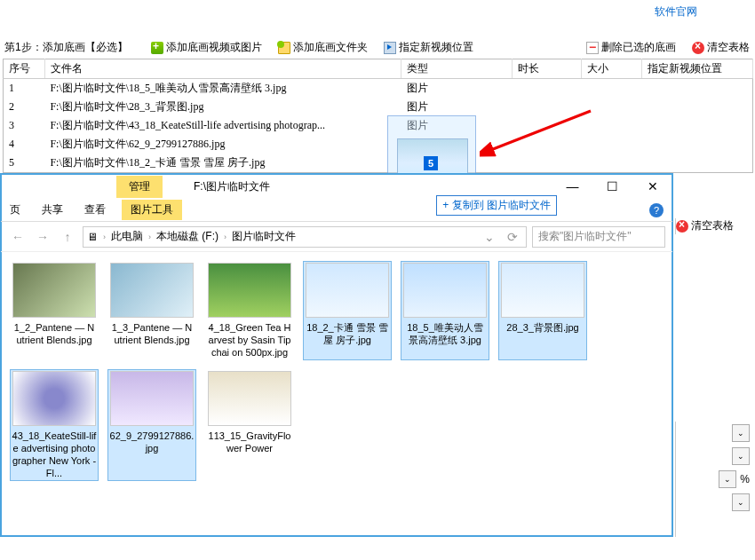  Describe the element at coordinates (696, 69) in the screenshot. I see `col-pos: 指定新视频位置` at that location.